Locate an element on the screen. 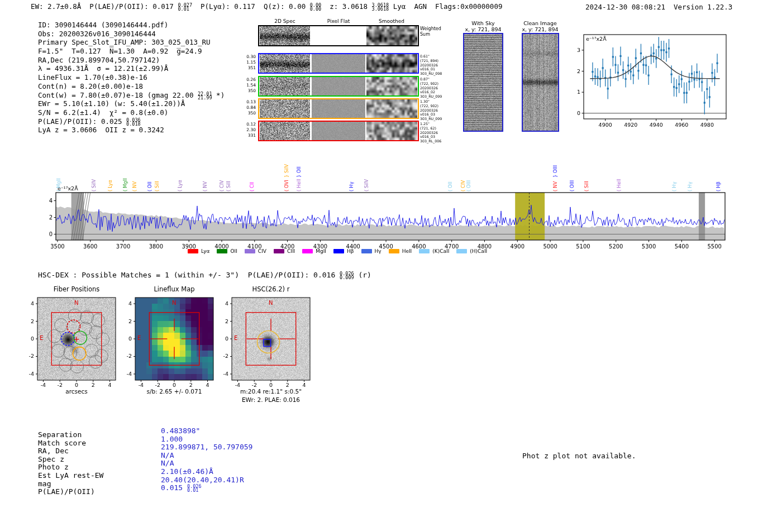 The width and height of the screenshot is (782, 532). hsc-cutout-image is located at coordinates (271, 339).